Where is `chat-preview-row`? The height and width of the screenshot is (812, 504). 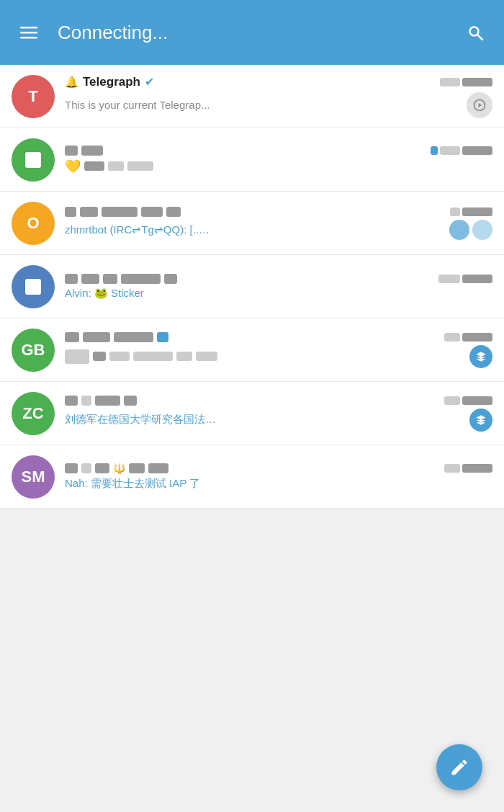 chat-preview-row is located at coordinates (279, 357).